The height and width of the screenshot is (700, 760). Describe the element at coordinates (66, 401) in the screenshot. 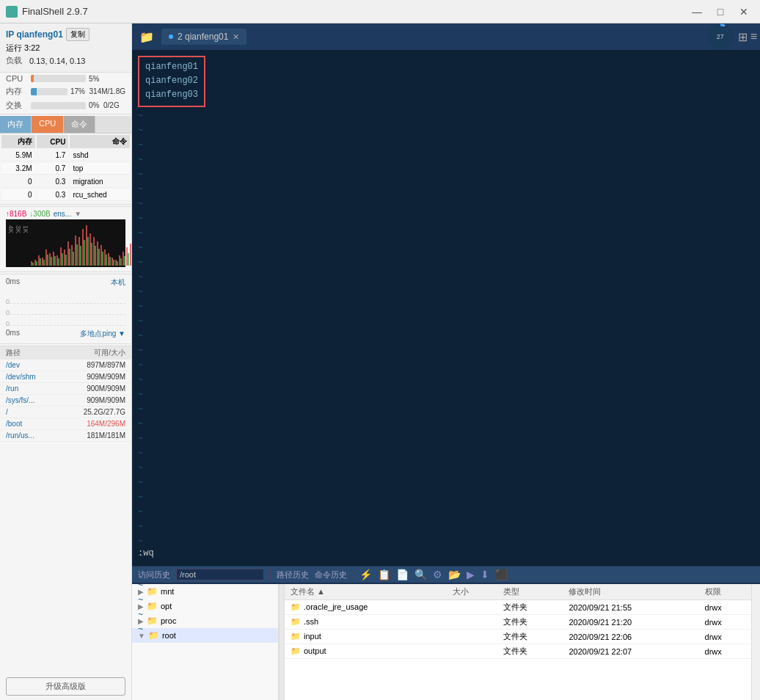

I see `disk-rows: /dev897M/897M/dev/shm909M/909M/run900M/9…` at that location.